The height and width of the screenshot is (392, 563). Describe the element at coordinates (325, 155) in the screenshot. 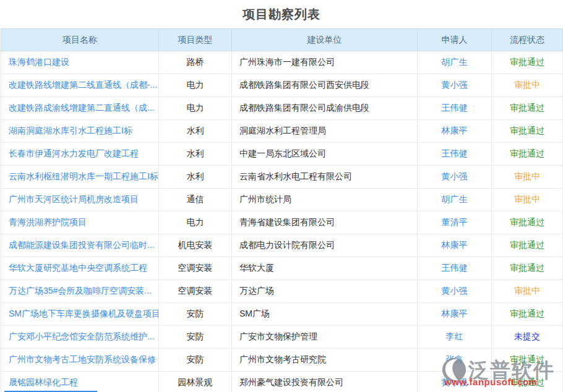

I see `construction-unit: 中建一局东北区域公司` at that location.